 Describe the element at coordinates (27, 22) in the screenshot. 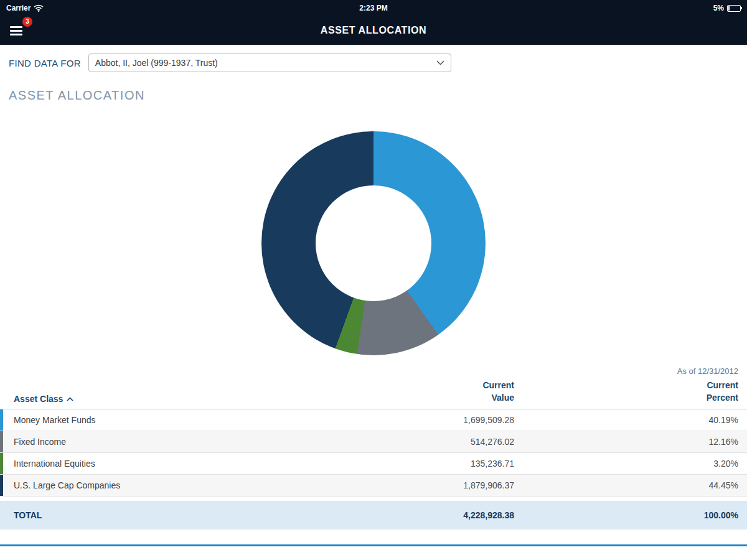

I see `notification-badge: 3` at that location.